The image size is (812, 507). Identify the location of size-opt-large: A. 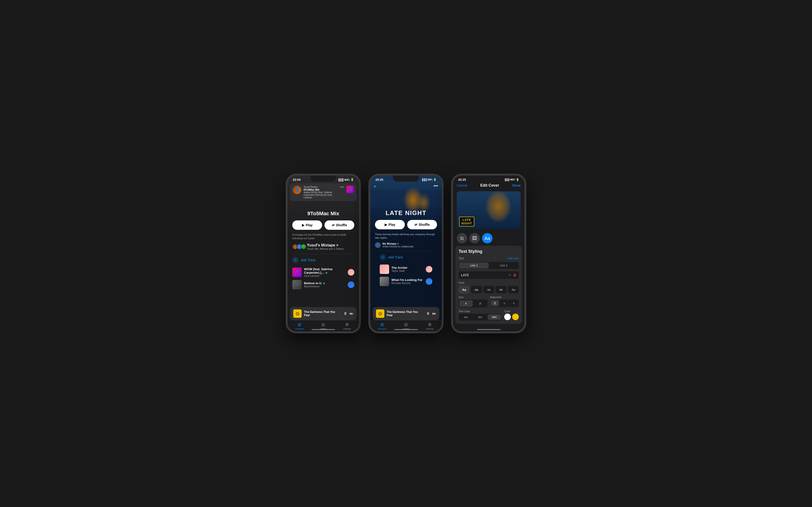
(480, 303).